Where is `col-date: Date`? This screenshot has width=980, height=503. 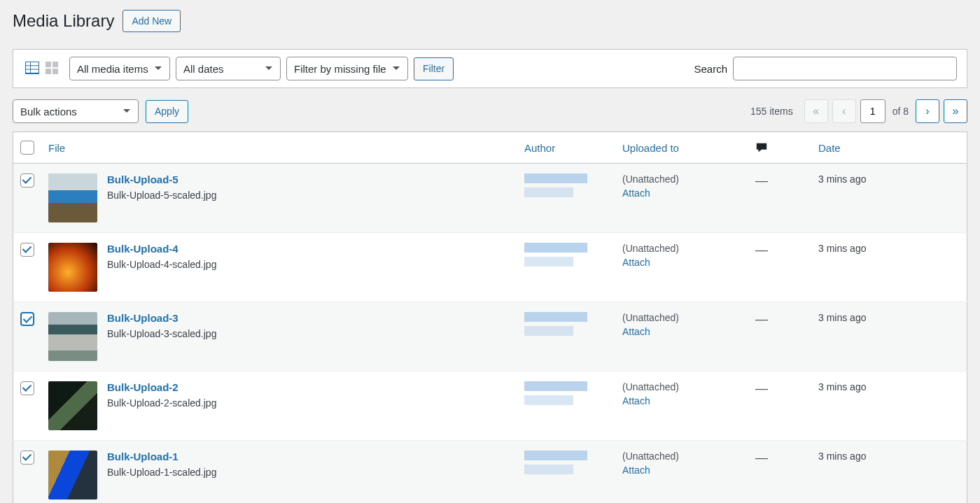
col-date: Date is located at coordinates (830, 148).